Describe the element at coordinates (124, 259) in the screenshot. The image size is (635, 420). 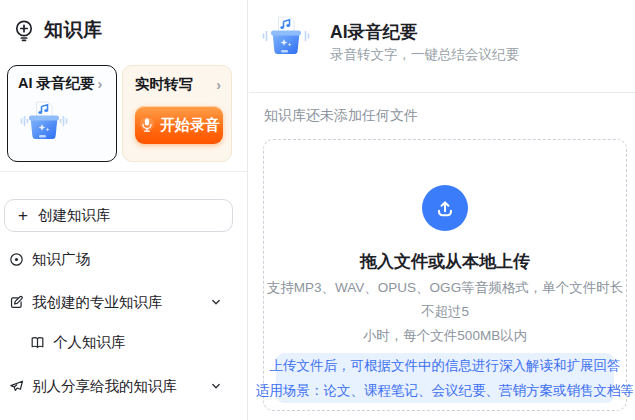
I see `sidebar-item-knowledge-square: 知识广场` at that location.